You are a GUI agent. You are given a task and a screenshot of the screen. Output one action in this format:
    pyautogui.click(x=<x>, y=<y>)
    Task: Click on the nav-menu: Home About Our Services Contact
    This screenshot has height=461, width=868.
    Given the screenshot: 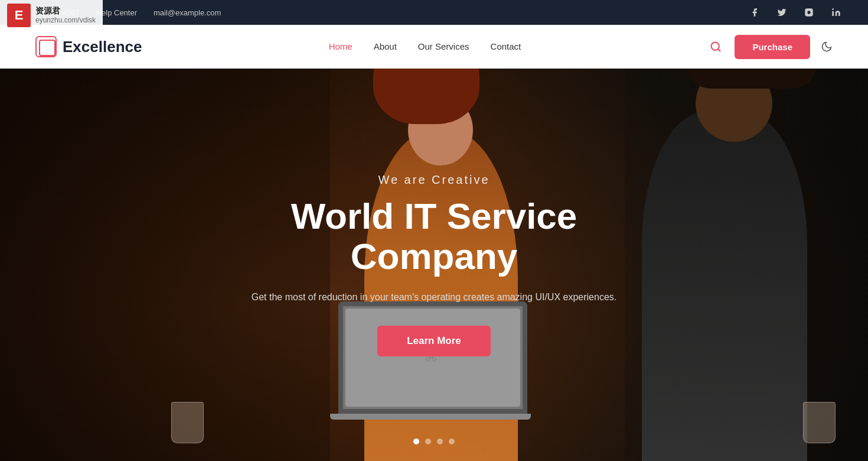 What is the action you would take?
    pyautogui.click(x=425, y=47)
    